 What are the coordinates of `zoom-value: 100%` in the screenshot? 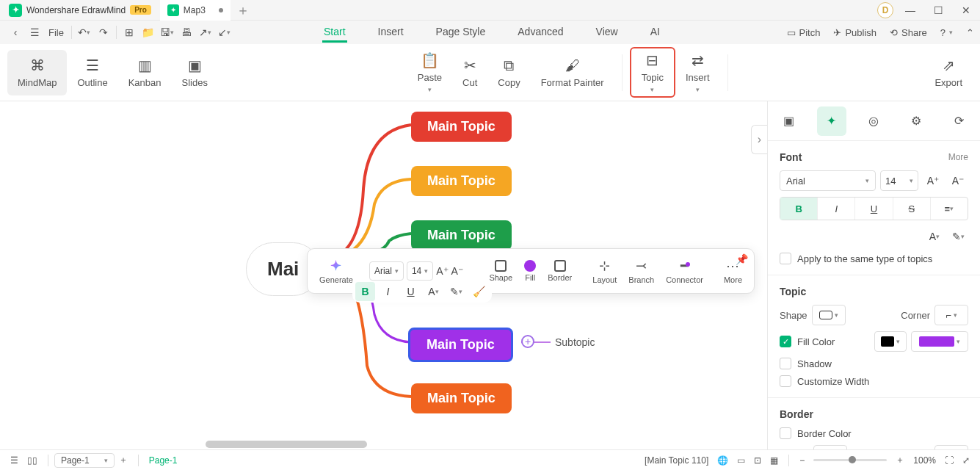 It's located at (925, 460).